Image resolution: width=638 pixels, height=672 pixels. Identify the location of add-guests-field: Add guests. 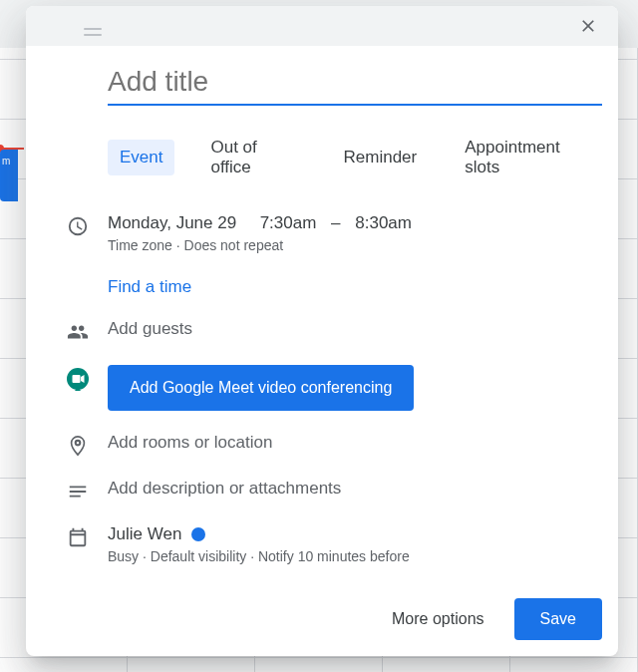
(355, 329).